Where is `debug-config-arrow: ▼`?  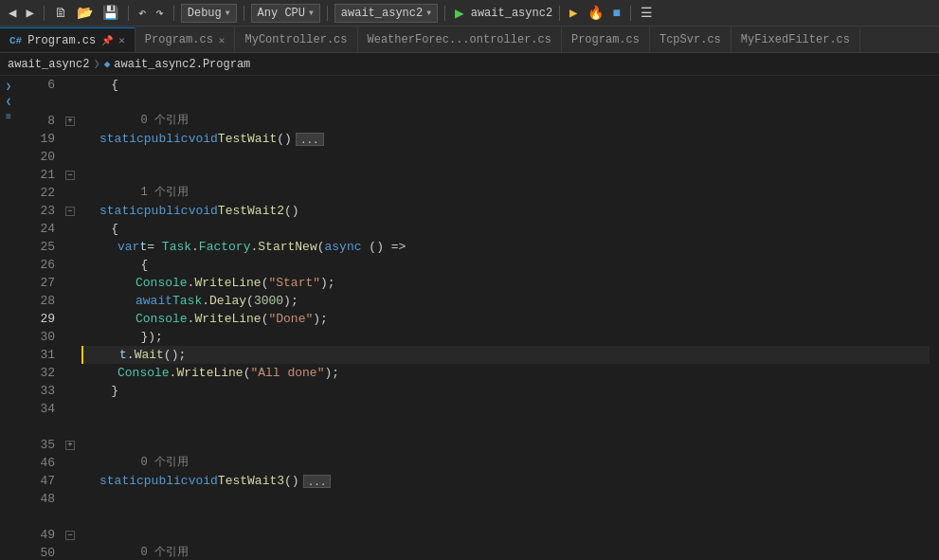
debug-config-arrow: ▼ is located at coordinates (227, 13).